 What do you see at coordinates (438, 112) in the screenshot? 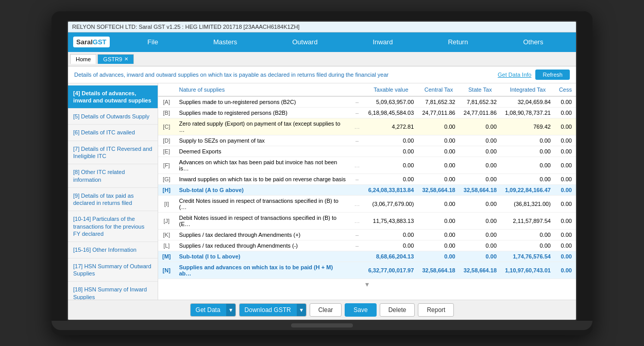
I see `row-central: 24,77,011.86` at bounding box center [438, 112].